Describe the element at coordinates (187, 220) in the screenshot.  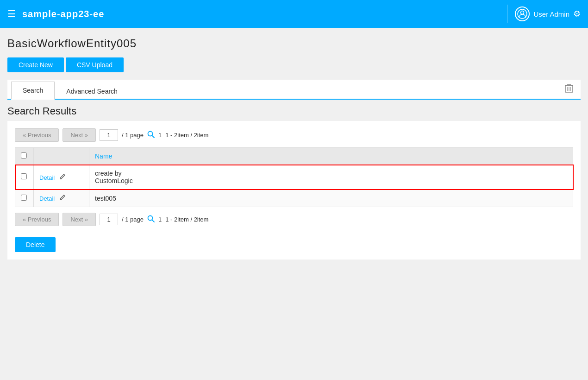
I see `page-range-info-bottom: 1 - 2item / 2item` at that location.